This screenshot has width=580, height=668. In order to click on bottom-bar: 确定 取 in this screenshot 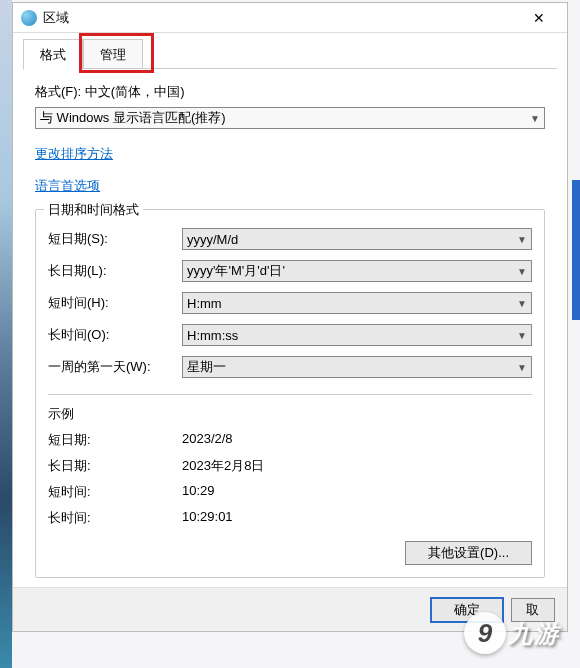, I will do `click(290, 609)`.